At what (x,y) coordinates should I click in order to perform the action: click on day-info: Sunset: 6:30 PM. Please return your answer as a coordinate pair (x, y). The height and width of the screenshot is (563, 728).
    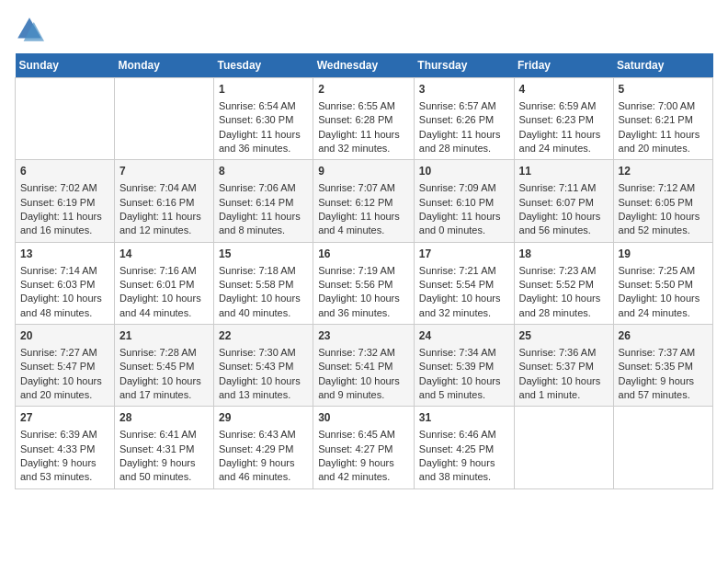
    Looking at the image, I should click on (263, 120).